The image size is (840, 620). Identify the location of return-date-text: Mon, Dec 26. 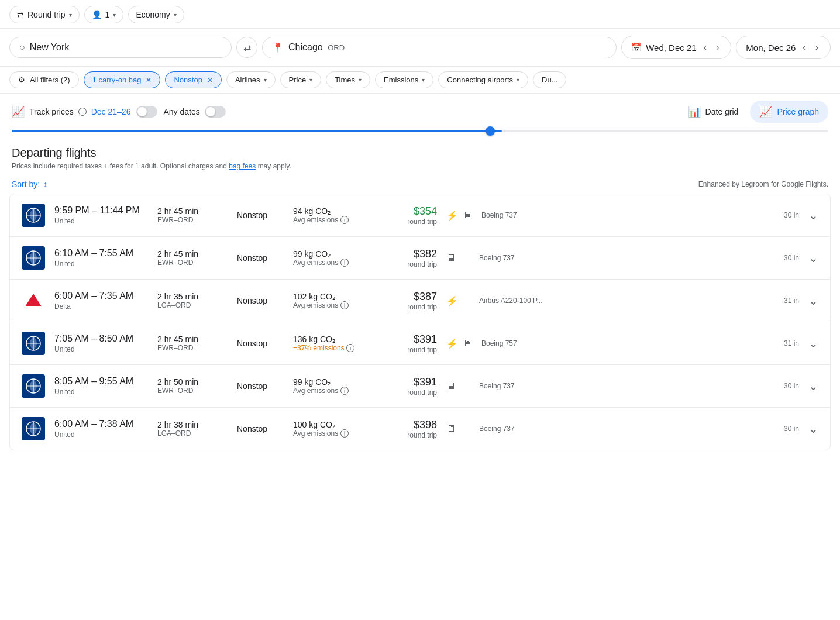
(771, 48).